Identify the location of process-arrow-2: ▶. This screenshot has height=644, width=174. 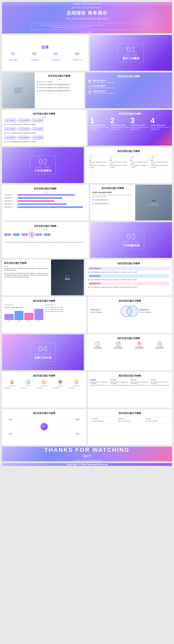
(31, 120).